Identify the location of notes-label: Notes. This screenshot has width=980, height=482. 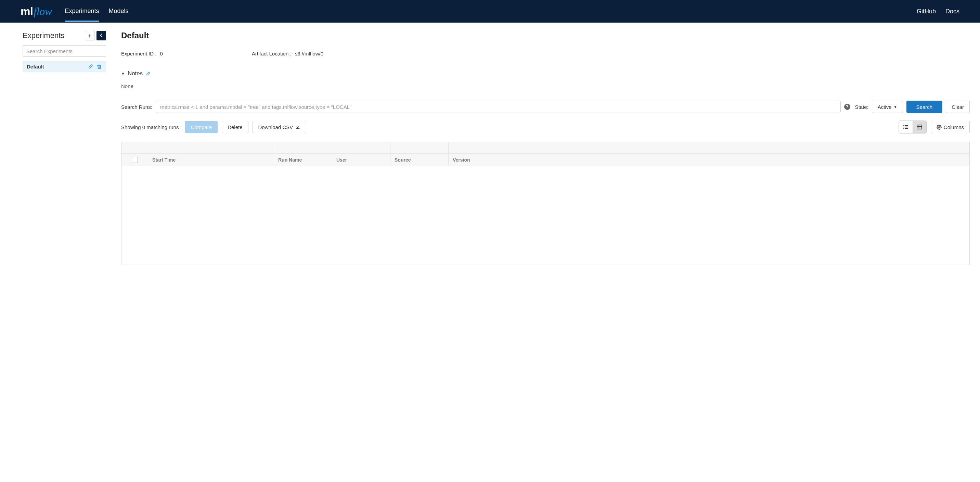
(135, 73).